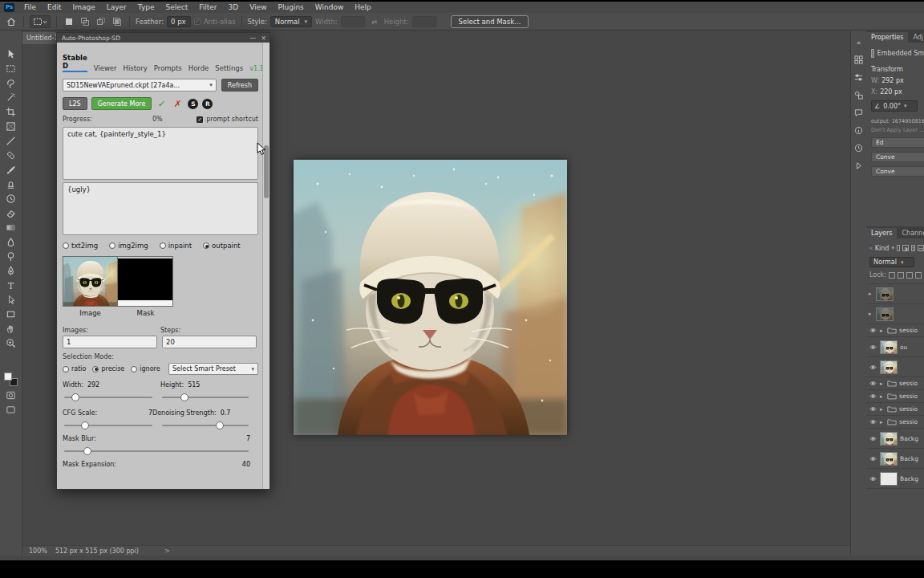  I want to click on collapse-panels-icon: «, so click(859, 42).